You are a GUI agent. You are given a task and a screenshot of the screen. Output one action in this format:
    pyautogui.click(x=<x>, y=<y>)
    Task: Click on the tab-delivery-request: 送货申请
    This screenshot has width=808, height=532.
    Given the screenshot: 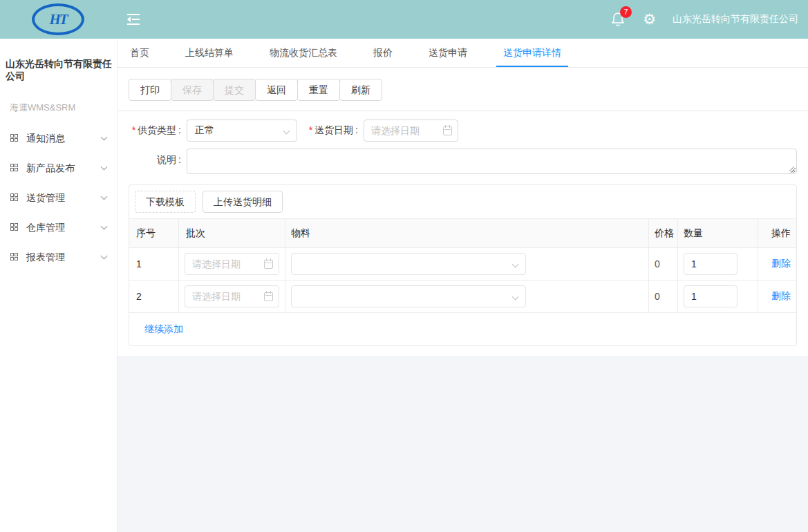 What is the action you would take?
    pyautogui.click(x=448, y=53)
    